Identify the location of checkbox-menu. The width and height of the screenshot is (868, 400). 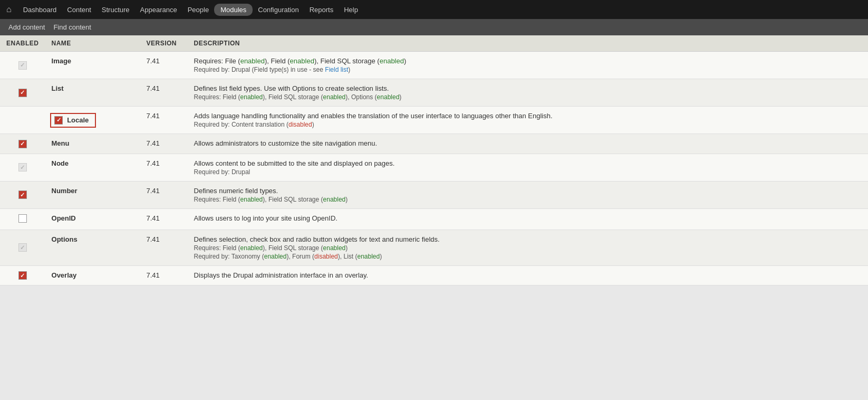
(23, 144).